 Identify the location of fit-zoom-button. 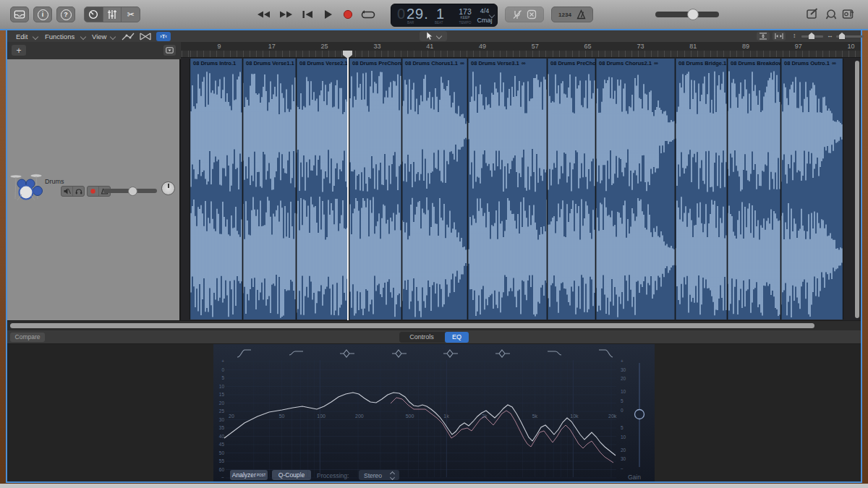
(779, 36).